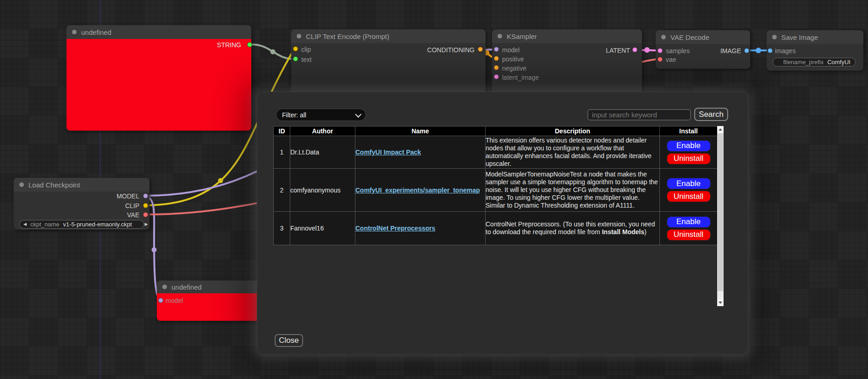  Describe the element at coordinates (282, 228) in the screenshot. I see `row-id: 3` at that location.